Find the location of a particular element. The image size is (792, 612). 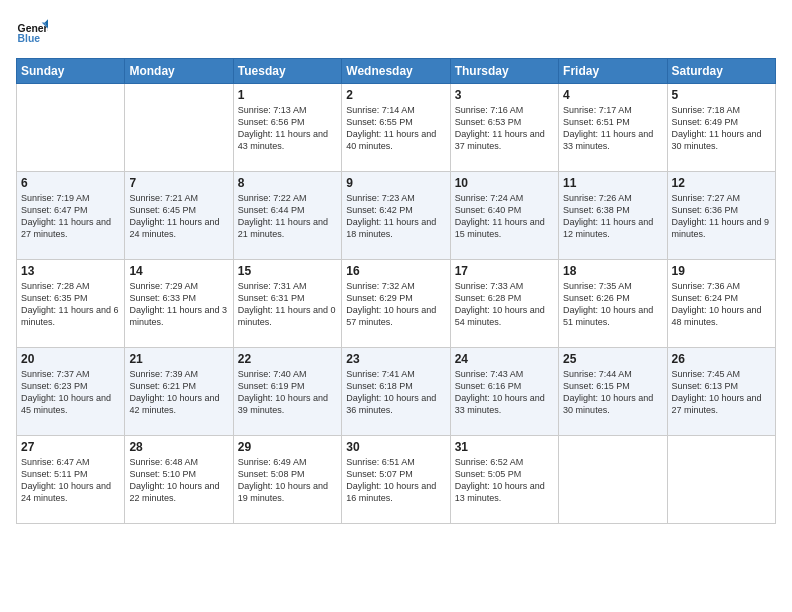

calendar-cell: 2Sunrise: 7:14 AM Sunset: 6:55 PM Daylig… is located at coordinates (396, 128).